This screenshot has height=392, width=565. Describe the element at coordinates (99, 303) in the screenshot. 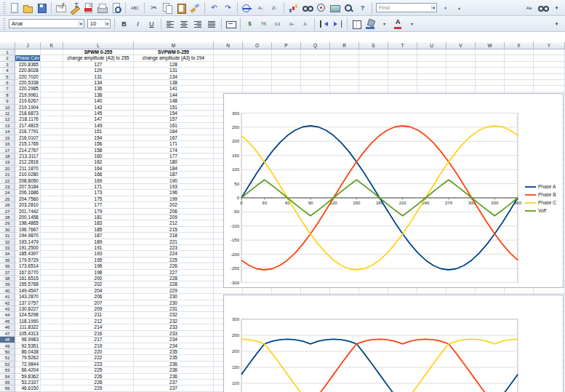

I see `cell-L42: 207` at that location.